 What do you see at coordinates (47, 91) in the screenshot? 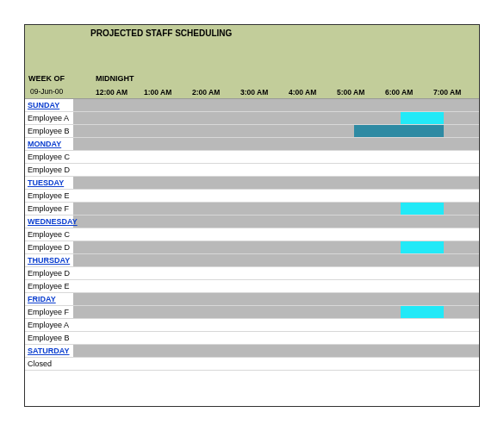
I see `week-date: 09-Jun-00` at bounding box center [47, 91].